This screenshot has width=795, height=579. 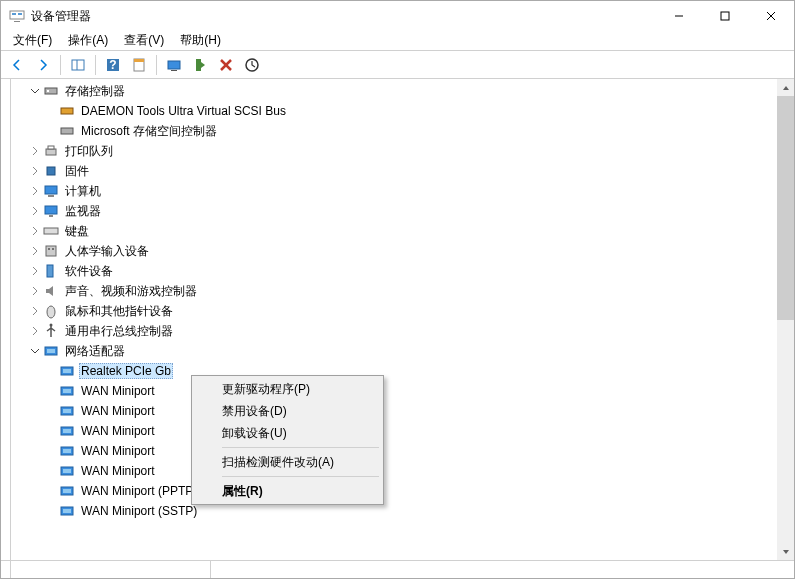 I want to click on tree-node-wan3: WAN Miniport, so click(x=404, y=431).